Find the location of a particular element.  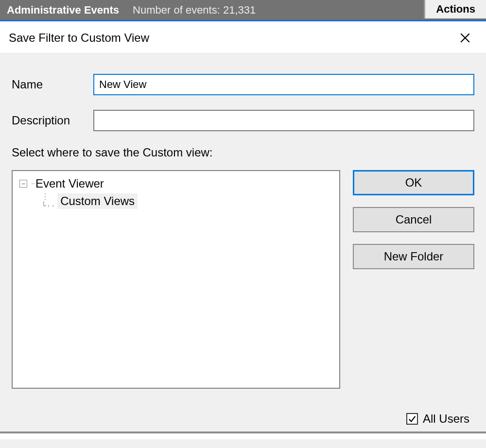

tree-child-label: Custom Views is located at coordinates (97, 201).